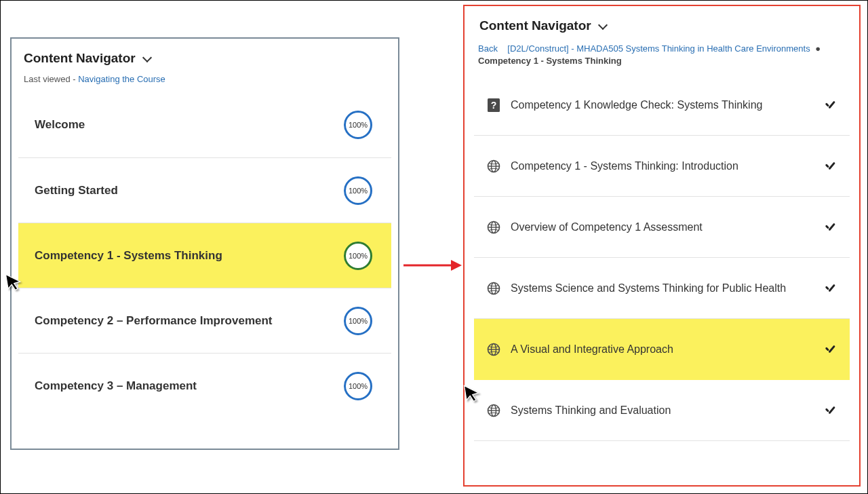  I want to click on content-item: Systems Thinking and Evaluation, so click(662, 411).